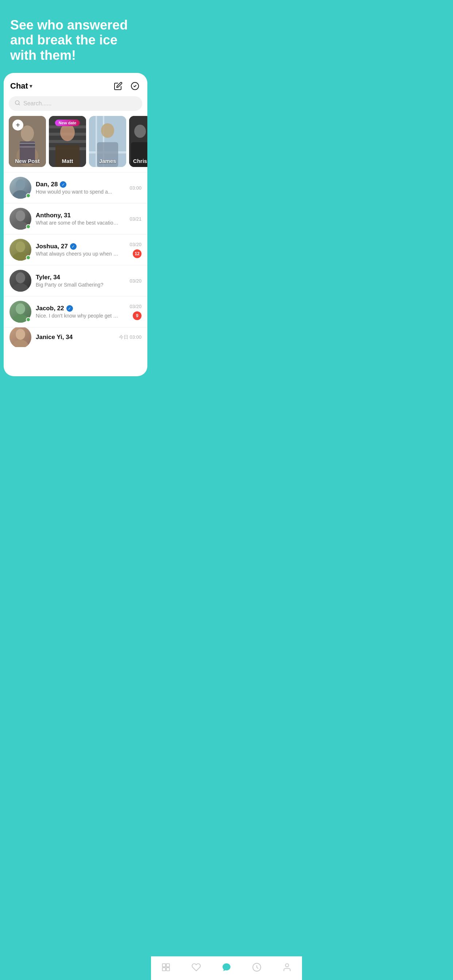 The image size is (453, 980). Describe the element at coordinates (132, 219) in the screenshot. I see `chat-meta-anthony: 03/21` at that location.